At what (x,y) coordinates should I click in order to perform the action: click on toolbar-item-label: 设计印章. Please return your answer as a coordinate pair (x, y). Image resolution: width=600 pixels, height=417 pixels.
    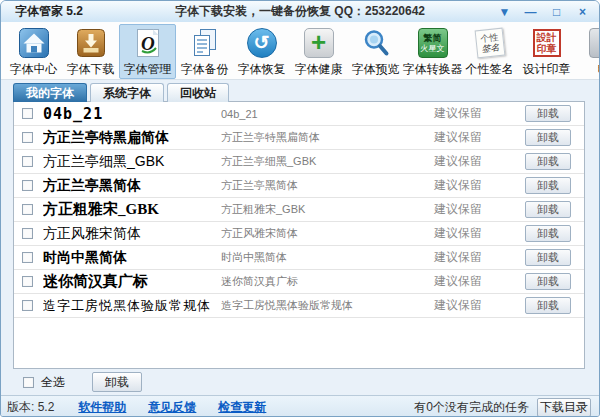
    Looking at the image, I should click on (547, 70).